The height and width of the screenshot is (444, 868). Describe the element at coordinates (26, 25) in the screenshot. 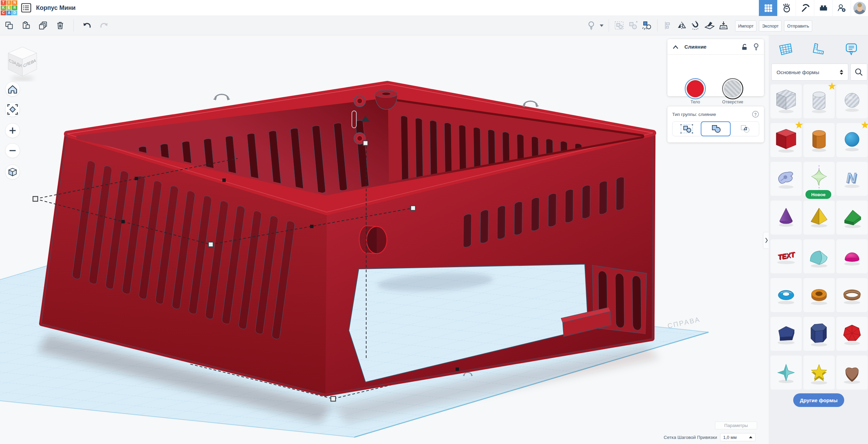

I see `paste-button` at that location.